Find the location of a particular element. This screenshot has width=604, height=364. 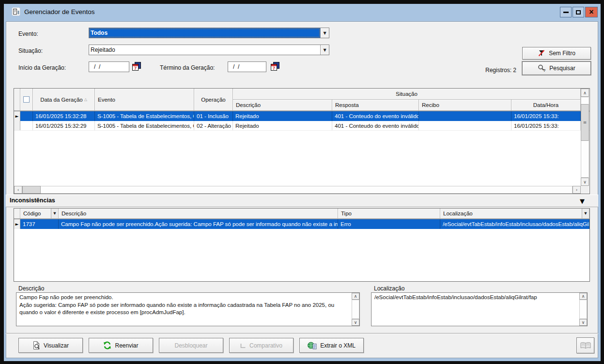

collapse-section-icon: ▼ is located at coordinates (582, 201).